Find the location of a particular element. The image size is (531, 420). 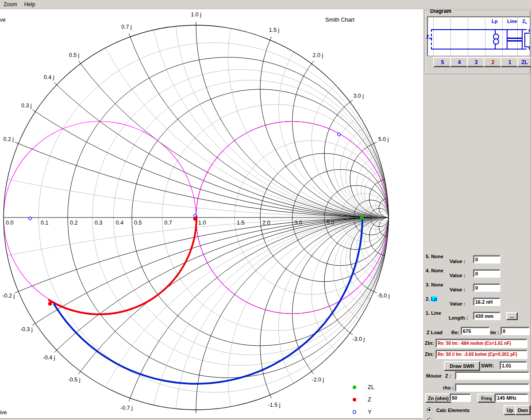

chart-label: 0.7 j is located at coordinates (127, 27).